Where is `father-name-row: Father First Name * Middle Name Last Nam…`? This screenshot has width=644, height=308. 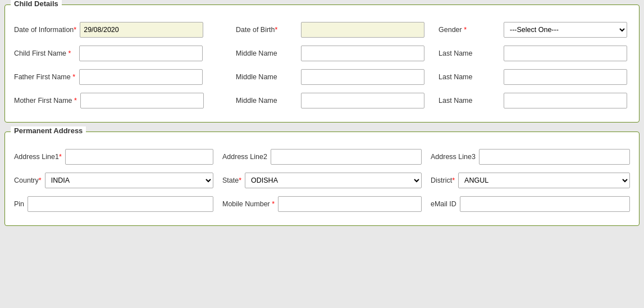
father-name-row: Father First Name * Middle Name Last Nam… is located at coordinates (322, 77).